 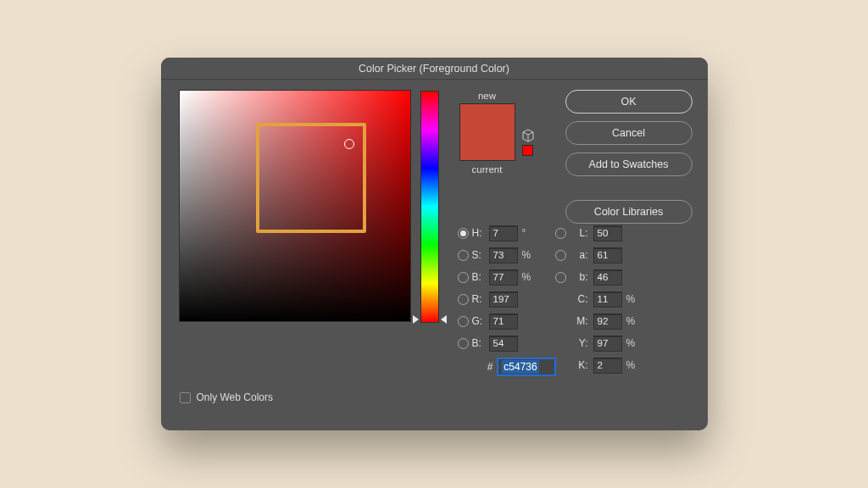 I want to click on magenta-input: 92, so click(x=608, y=322).